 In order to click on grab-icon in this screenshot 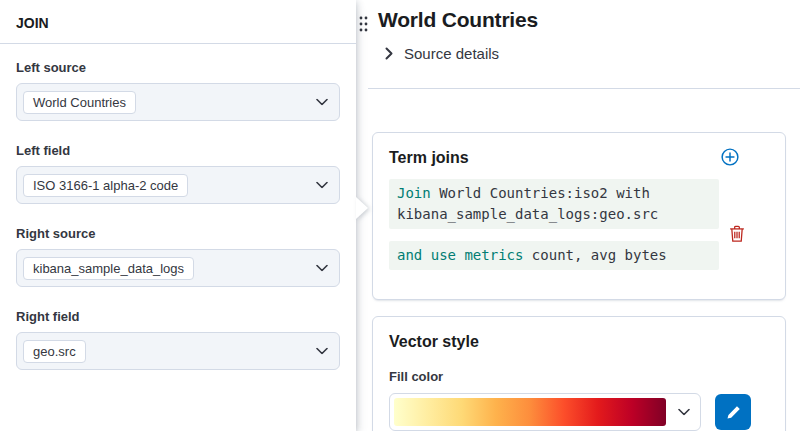, I will do `click(363, 26)`.